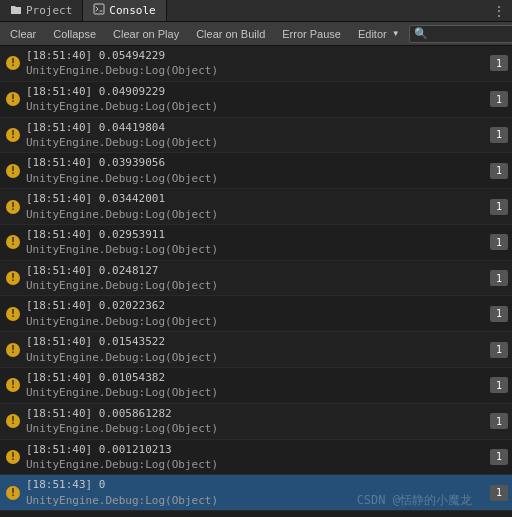 The image size is (512, 517). What do you see at coordinates (74, 34) in the screenshot?
I see `collapse-button: Collapse` at bounding box center [74, 34].